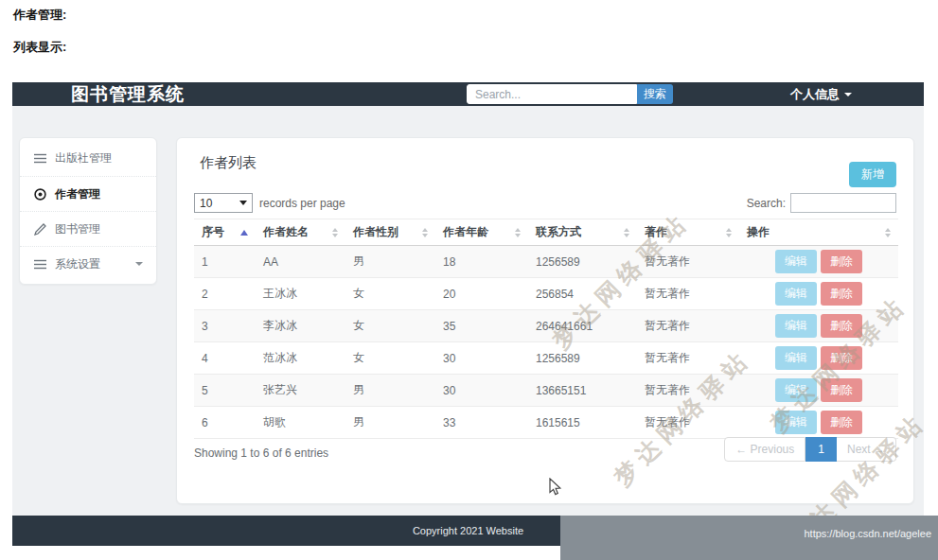  Describe the element at coordinates (482, 359) in the screenshot. I see `cell-age: 30` at that location.